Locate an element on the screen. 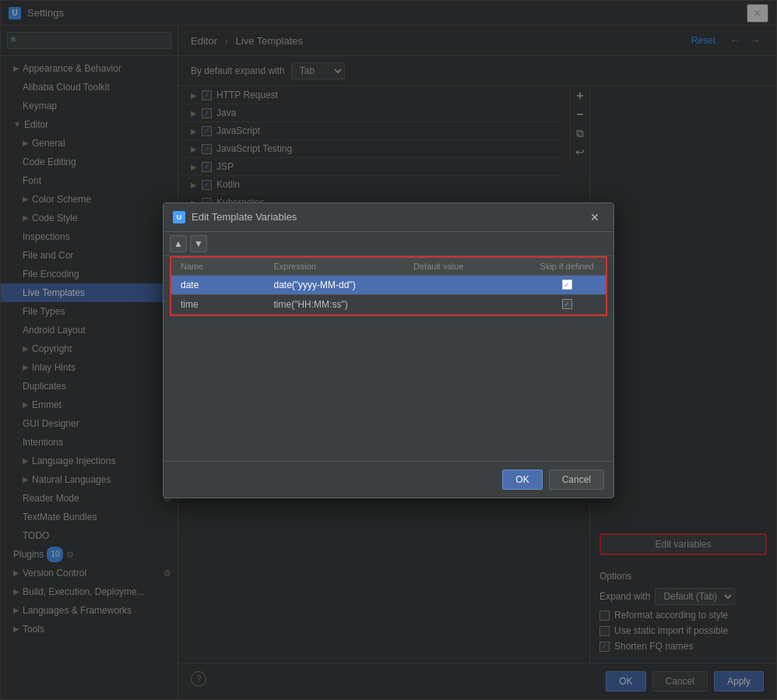 The height and width of the screenshot is (700, 777). dialog-close-button: ✕ is located at coordinates (595, 217).